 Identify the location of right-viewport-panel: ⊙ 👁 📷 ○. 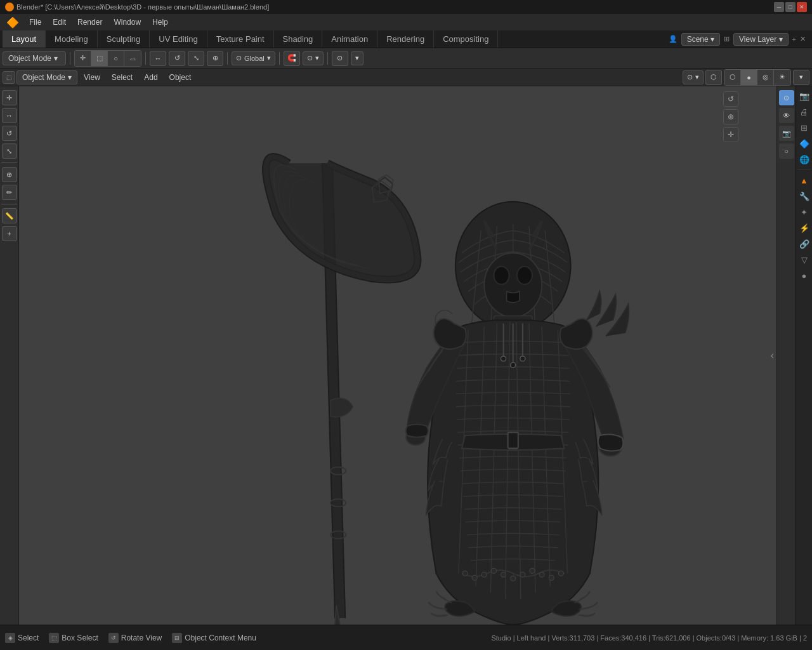
(786, 355).